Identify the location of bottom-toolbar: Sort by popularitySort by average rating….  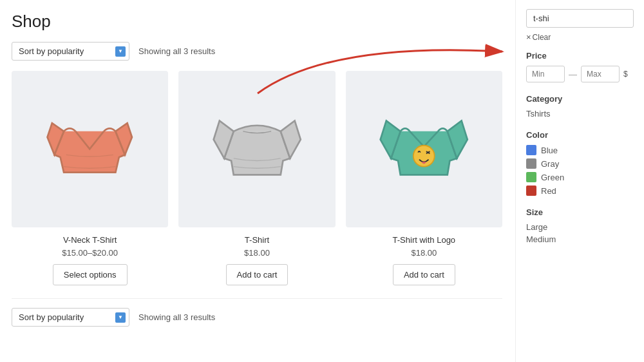
(257, 312).